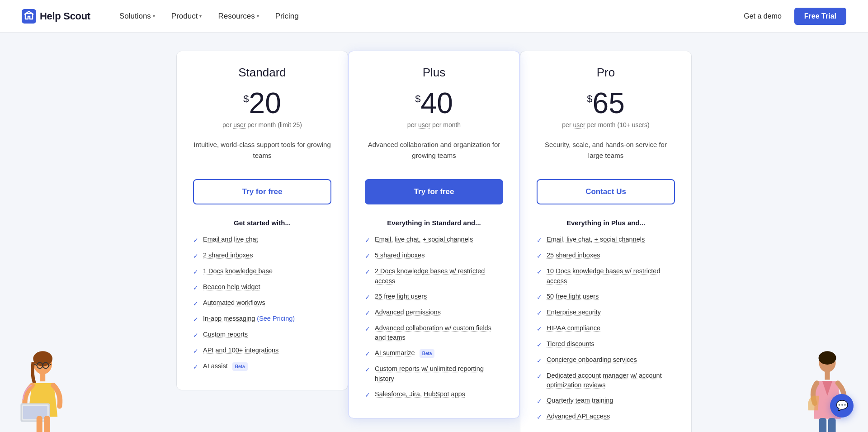 Image resolution: width=868 pixels, height=432 pixels. What do you see at coordinates (262, 271) in the screenshot?
I see `list-item: ✓ 1 Docs knowledge base` at bounding box center [262, 271].